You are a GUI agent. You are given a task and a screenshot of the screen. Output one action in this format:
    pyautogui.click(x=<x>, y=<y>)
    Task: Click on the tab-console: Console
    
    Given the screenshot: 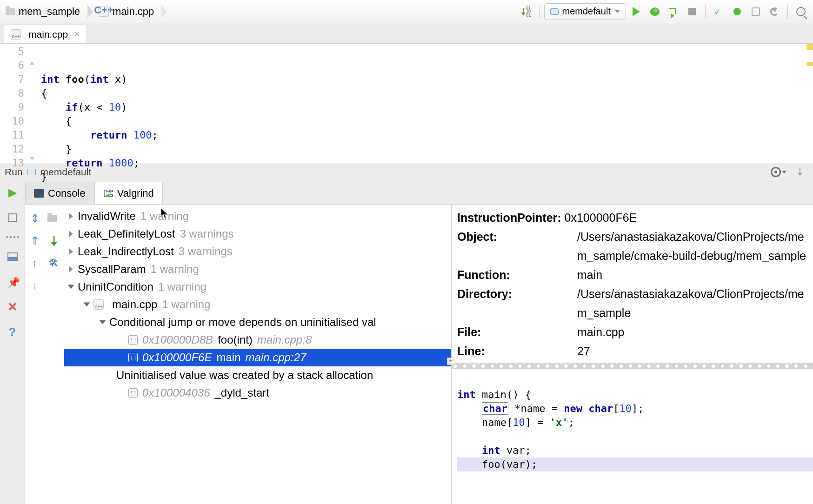 What is the action you would take?
    pyautogui.click(x=60, y=193)
    